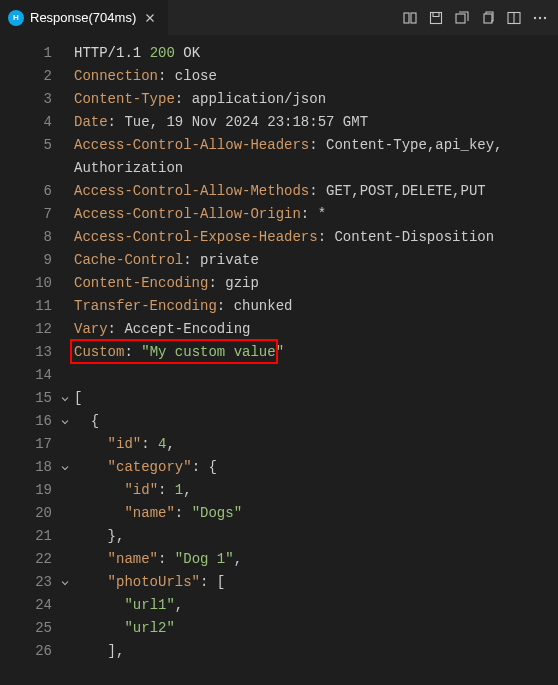  I want to click on line-number: 19, so click(26, 490).